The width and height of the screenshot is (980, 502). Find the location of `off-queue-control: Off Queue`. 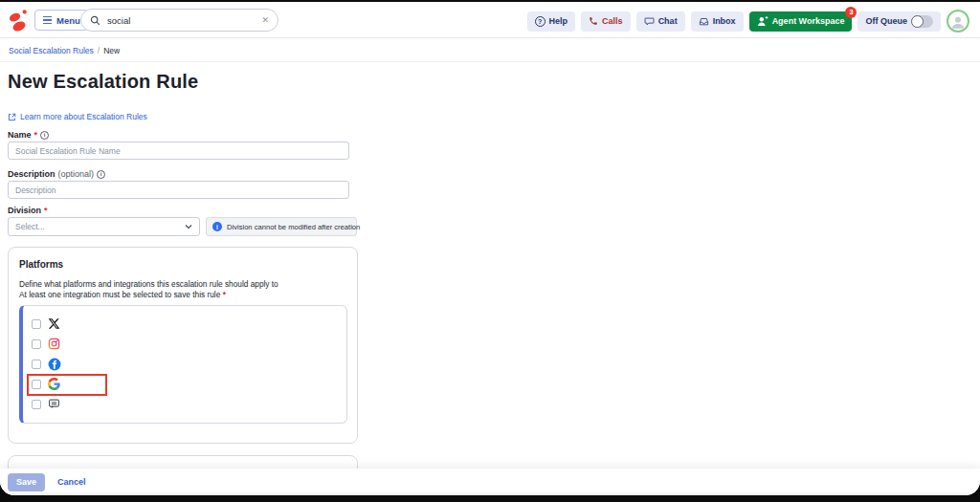

off-queue-control: Off Queue is located at coordinates (900, 21).